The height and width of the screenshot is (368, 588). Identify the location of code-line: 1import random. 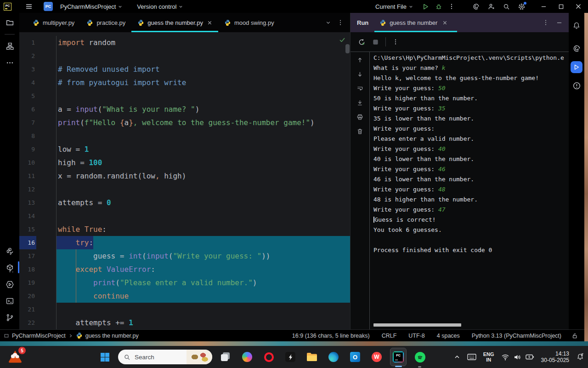
(185, 42).